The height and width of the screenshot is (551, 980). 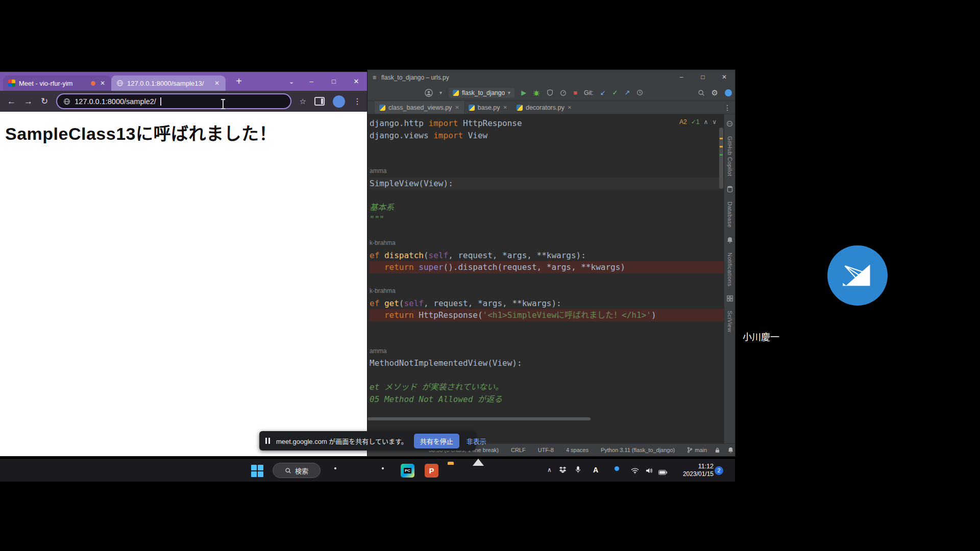 What do you see at coordinates (11, 101) in the screenshot?
I see `back-icon: ←` at bounding box center [11, 101].